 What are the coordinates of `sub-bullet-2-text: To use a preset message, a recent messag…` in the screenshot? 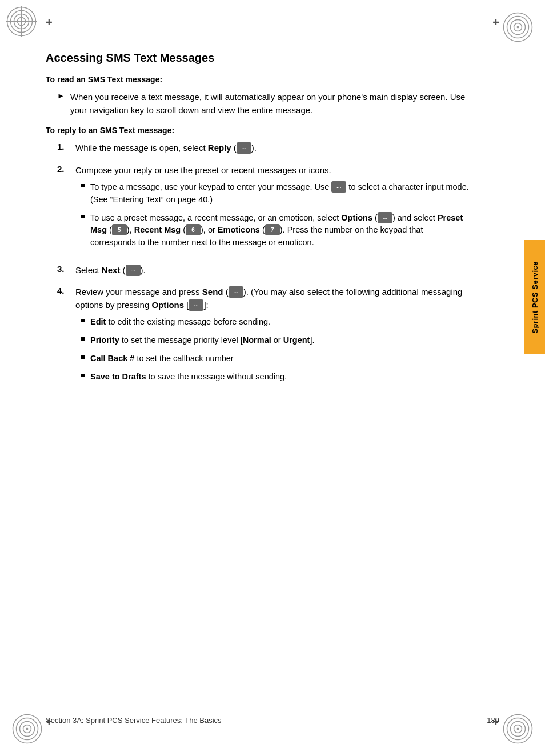 It's located at (280, 231).